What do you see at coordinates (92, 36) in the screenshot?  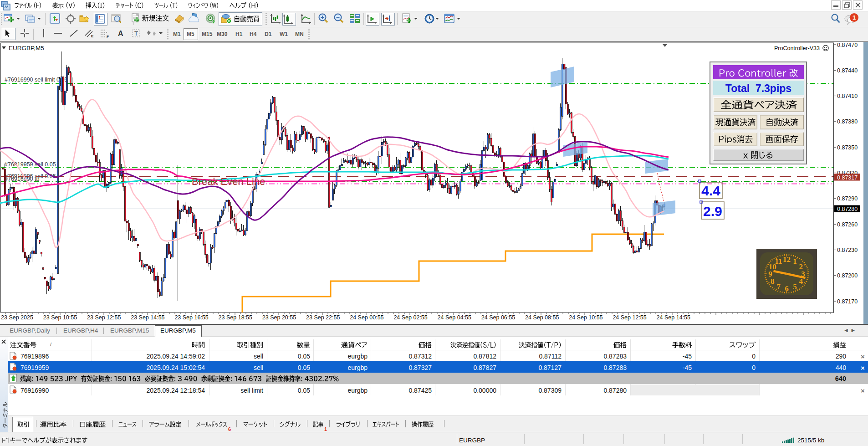 I see `svg-text: E` at bounding box center [92, 36].